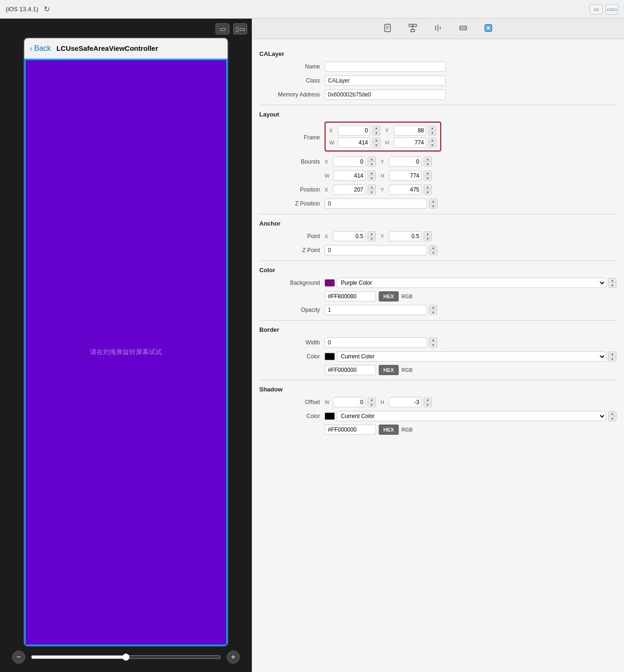 The height and width of the screenshot is (672, 624). What do you see at coordinates (222, 29) in the screenshot?
I see `portrait-button: ▭` at bounding box center [222, 29].